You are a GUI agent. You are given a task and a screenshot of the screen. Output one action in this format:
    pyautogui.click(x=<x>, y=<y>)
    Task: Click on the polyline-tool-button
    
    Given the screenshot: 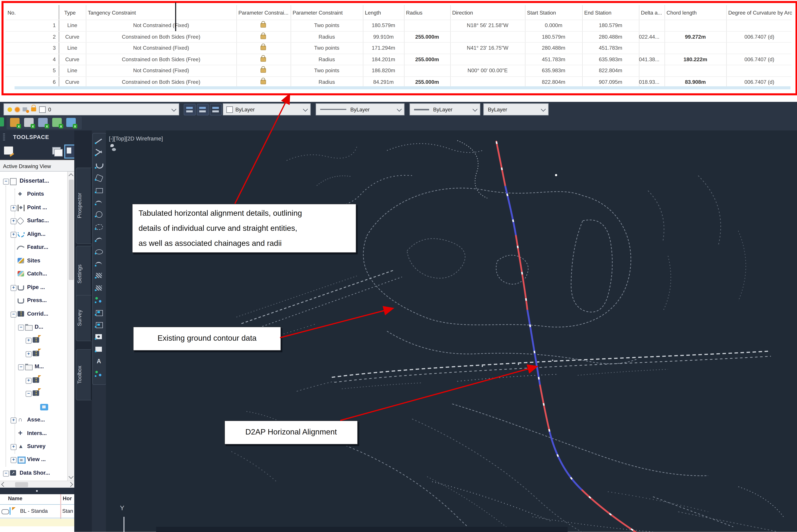 What is the action you would take?
    pyautogui.click(x=99, y=153)
    